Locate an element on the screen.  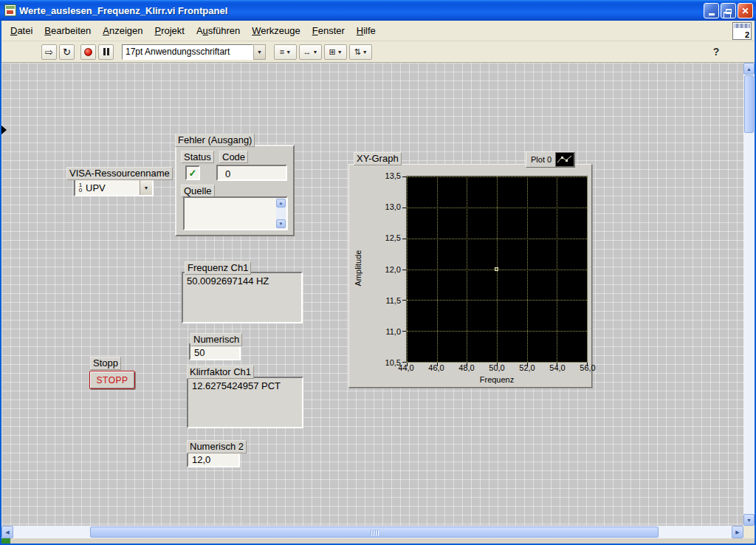
menu-item-projekt: Projekt is located at coordinates (169, 31).